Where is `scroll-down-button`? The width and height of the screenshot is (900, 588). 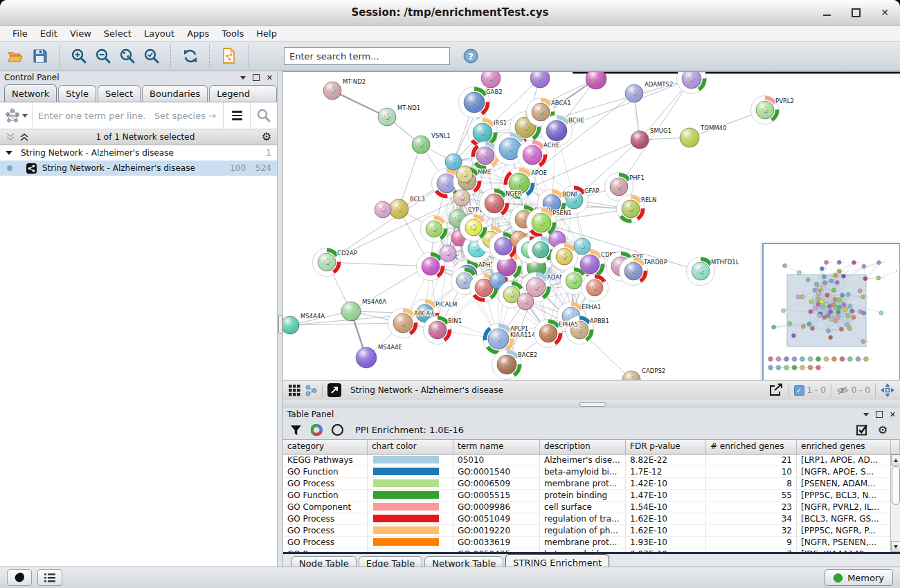 scroll-down-button is located at coordinates (896, 546).